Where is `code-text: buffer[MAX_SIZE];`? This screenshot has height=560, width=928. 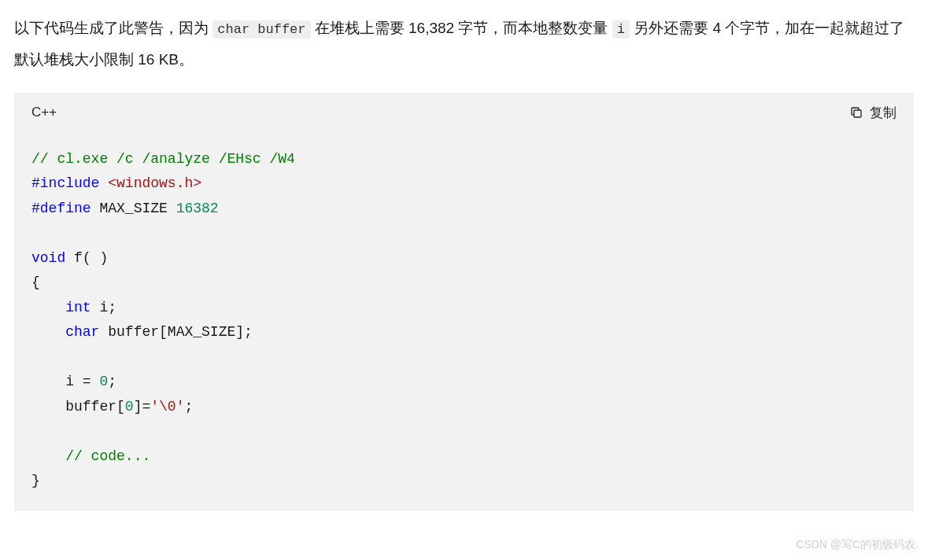 code-text: buffer[MAX_SIZE]; is located at coordinates (176, 332).